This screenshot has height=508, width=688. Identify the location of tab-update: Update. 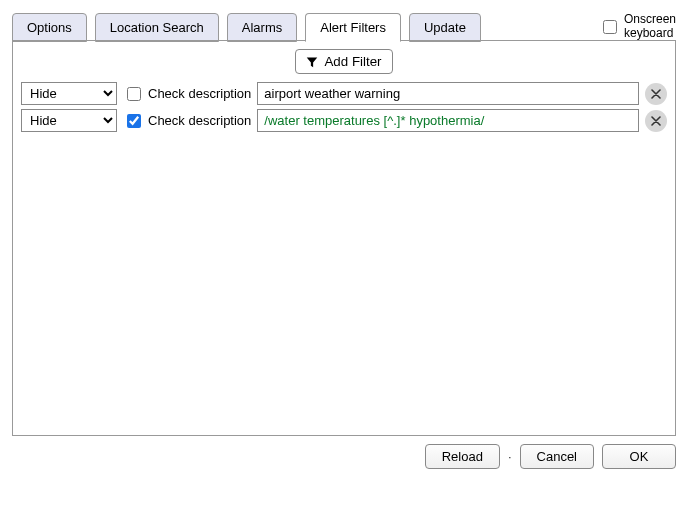
(445, 28).